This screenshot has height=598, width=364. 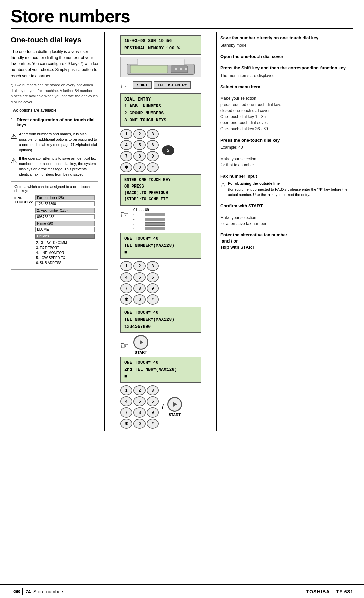 What do you see at coordinates (153, 412) in the screenshot?
I see `key3-9: 9` at bounding box center [153, 412].